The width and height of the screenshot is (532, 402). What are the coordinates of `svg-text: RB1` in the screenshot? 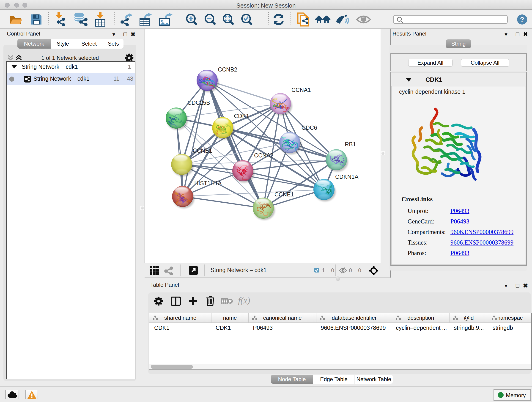 It's located at (350, 144).